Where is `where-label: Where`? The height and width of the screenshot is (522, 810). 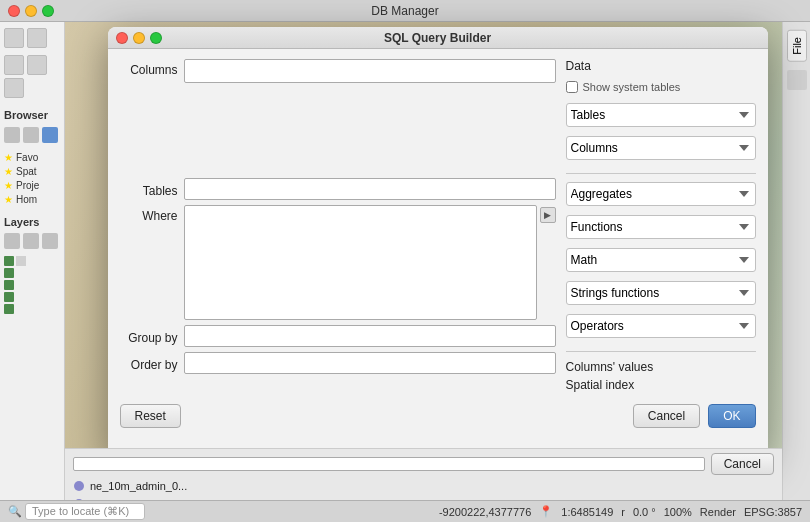 where-label: Where is located at coordinates (149, 214).